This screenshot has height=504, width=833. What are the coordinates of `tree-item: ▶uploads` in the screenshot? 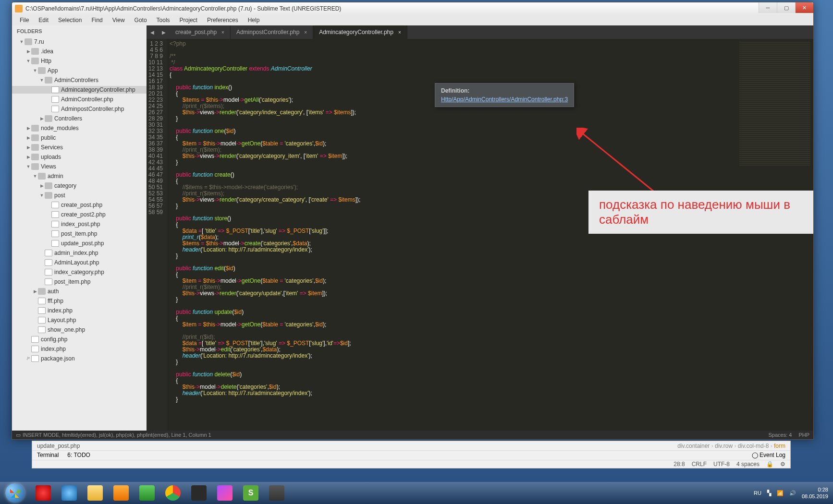 It's located at (79, 157).